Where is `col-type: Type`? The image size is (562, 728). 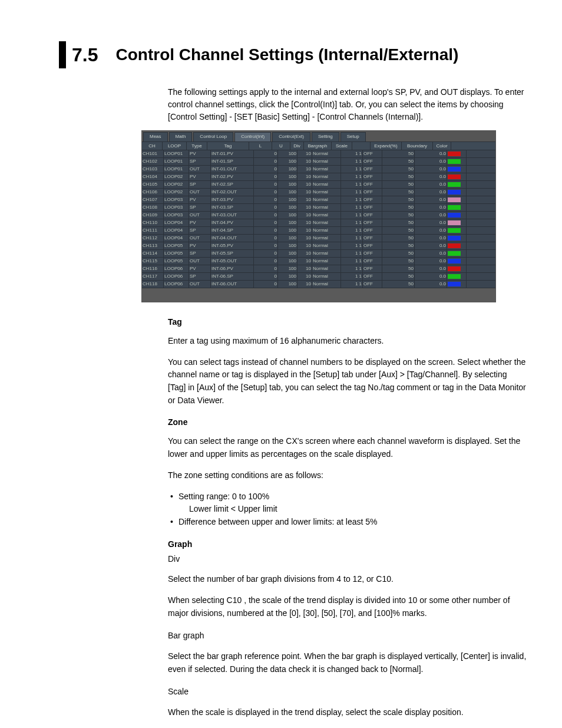 col-type: Type is located at coordinates (197, 146).